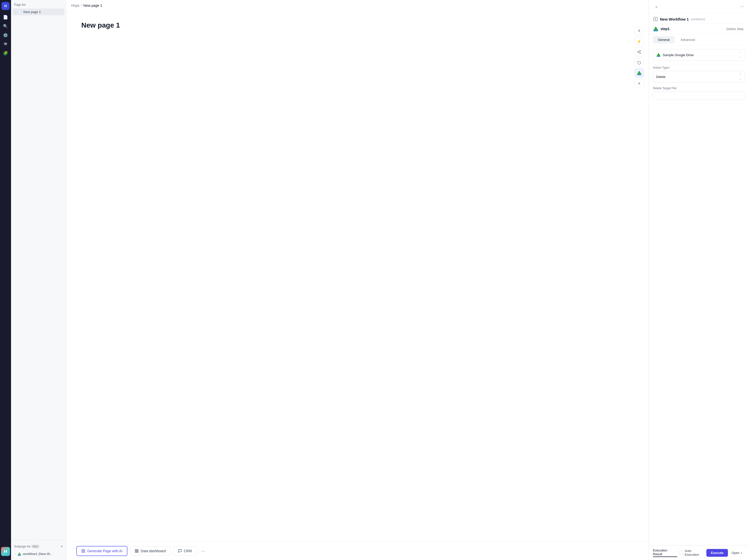  Describe the element at coordinates (35, 546) in the screenshot. I see `subpage-rec-icon: REC` at that location.